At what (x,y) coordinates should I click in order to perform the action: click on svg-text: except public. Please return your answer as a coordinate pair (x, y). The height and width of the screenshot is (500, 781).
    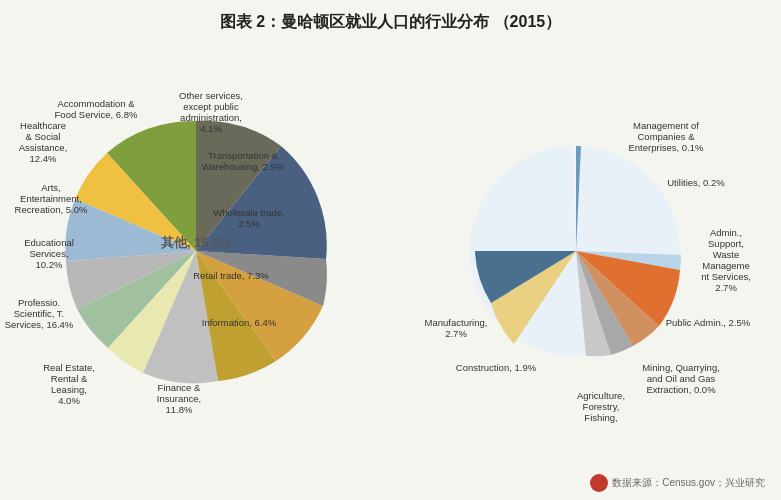
    Looking at the image, I should click on (211, 106).